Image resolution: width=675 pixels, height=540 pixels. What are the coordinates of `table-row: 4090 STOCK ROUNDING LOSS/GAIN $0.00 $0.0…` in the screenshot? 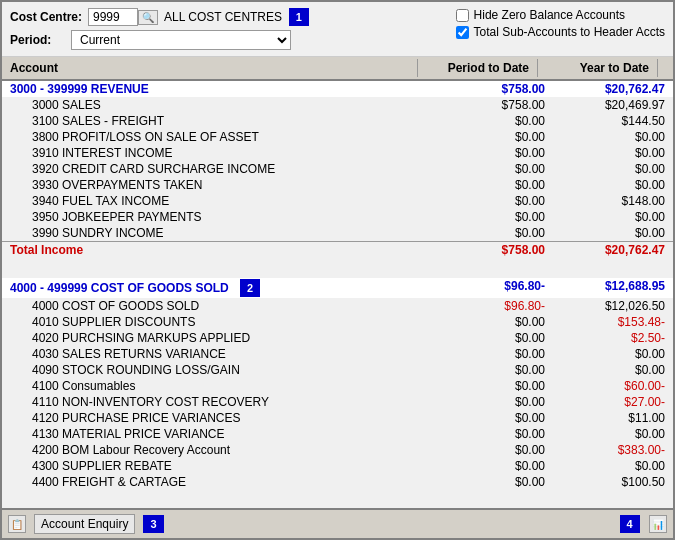 It's located at (338, 370).